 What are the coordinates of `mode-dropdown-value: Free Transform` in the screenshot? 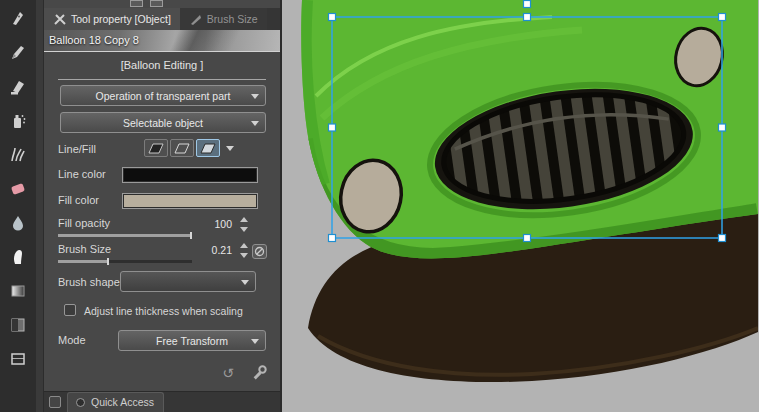 It's located at (192, 341).